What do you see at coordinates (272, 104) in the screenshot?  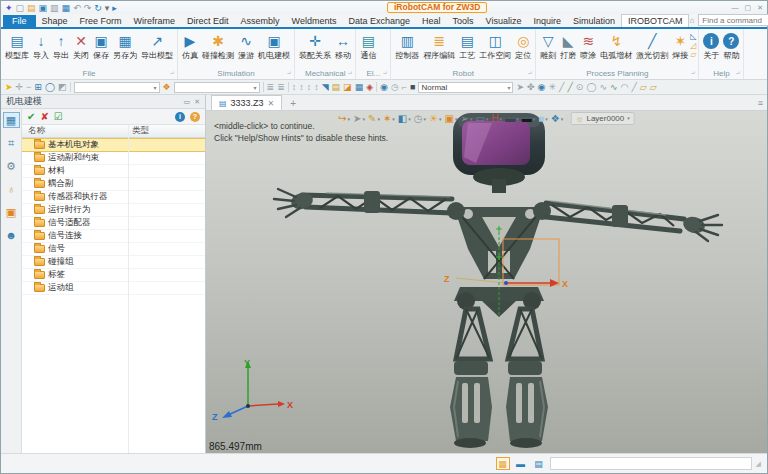 I see `tab-close-icon: ✕` at bounding box center [272, 104].